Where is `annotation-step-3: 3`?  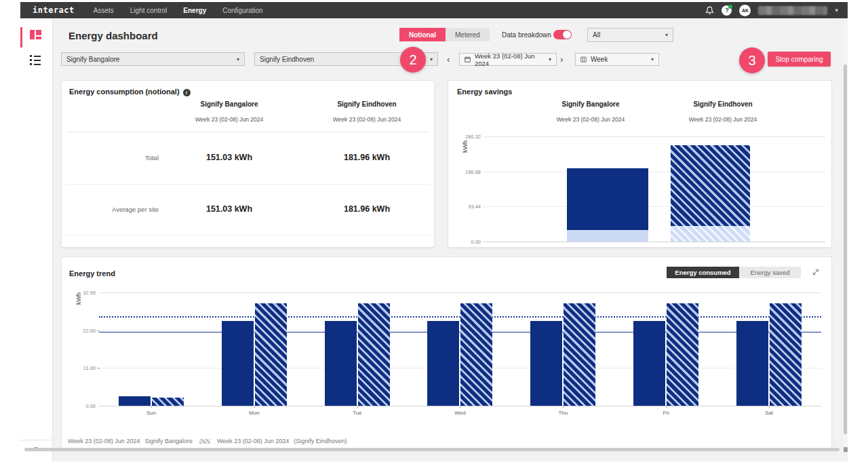 annotation-step-3: 3 is located at coordinates (752, 60).